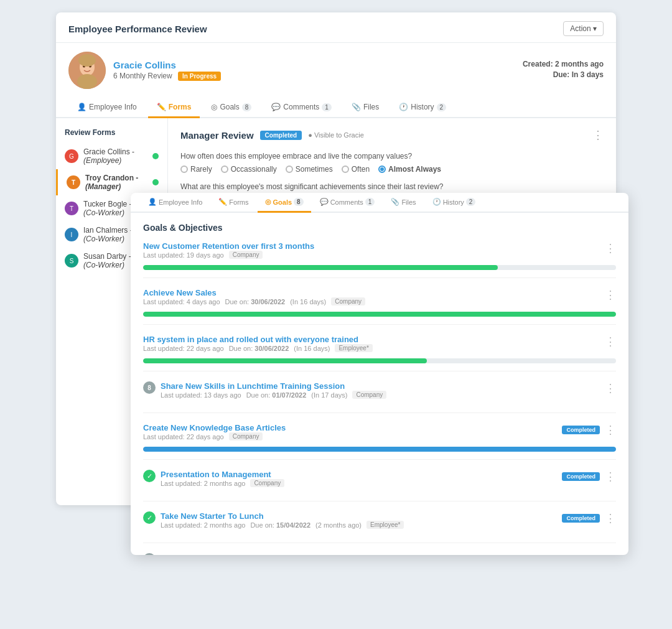  I want to click on goal-3-more-icon: ⋮, so click(610, 342).